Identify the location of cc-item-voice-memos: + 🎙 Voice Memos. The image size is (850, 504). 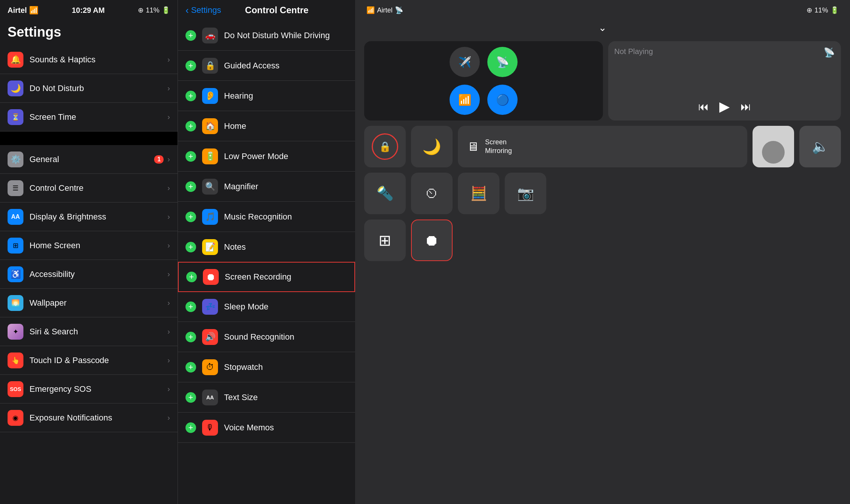
(267, 428).